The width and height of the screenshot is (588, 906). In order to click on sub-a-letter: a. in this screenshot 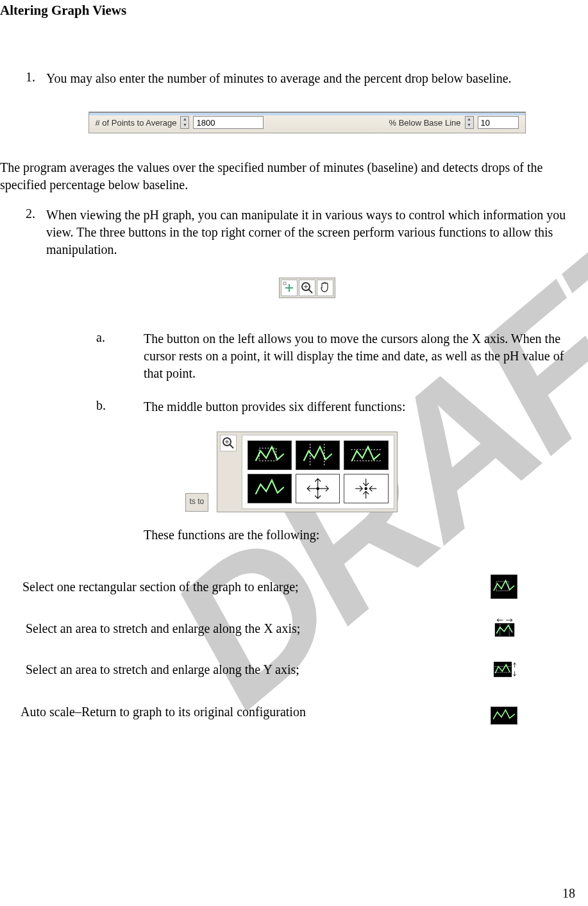, I will do `click(120, 357)`.